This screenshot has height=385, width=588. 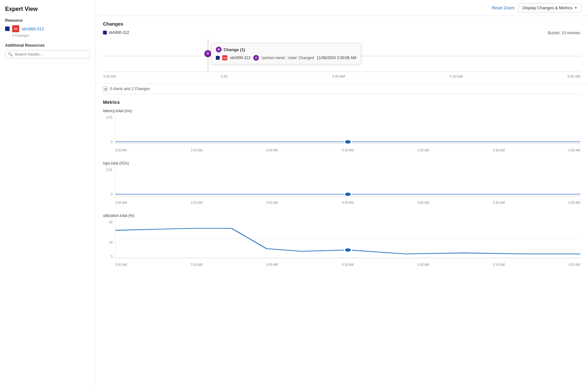 What do you see at coordinates (576, 8) in the screenshot?
I see `chevron-down-icon: ▼` at bounding box center [576, 8].